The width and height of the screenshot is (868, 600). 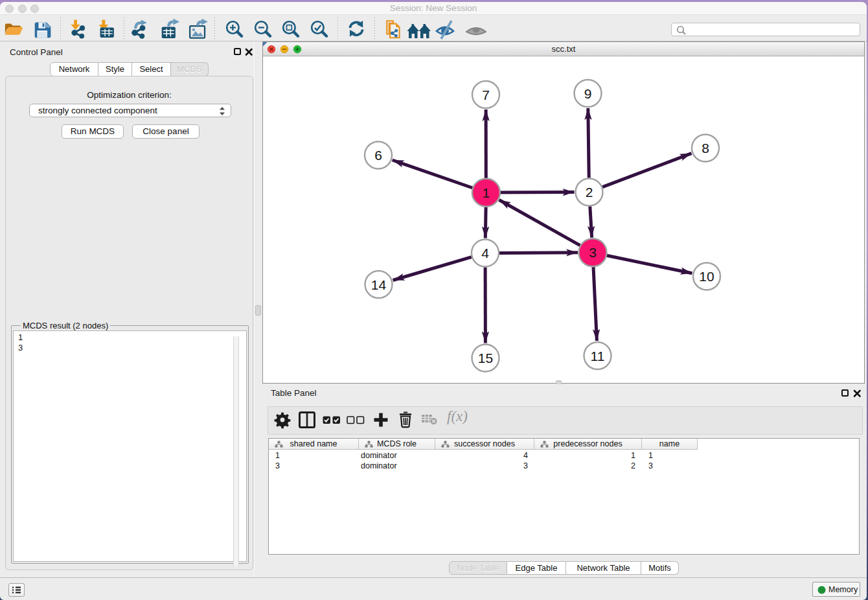 What do you see at coordinates (598, 356) in the screenshot?
I see `svg-text: 11` at bounding box center [598, 356].